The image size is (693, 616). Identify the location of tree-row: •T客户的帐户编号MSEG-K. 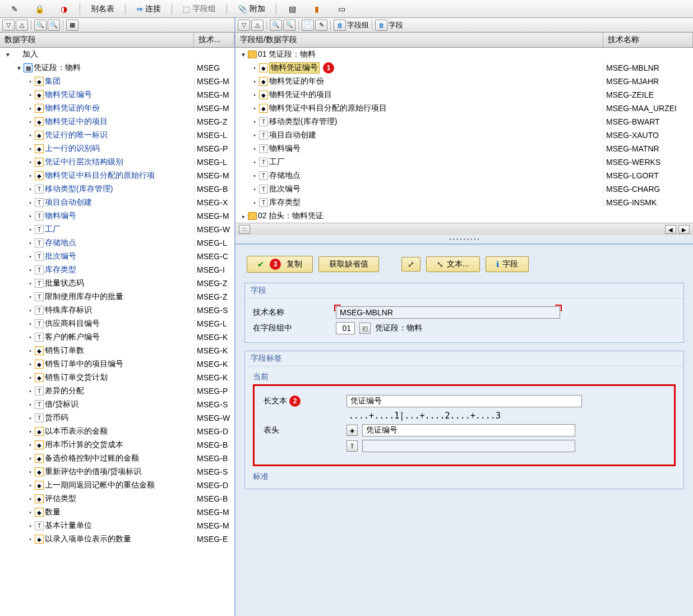
(117, 337).